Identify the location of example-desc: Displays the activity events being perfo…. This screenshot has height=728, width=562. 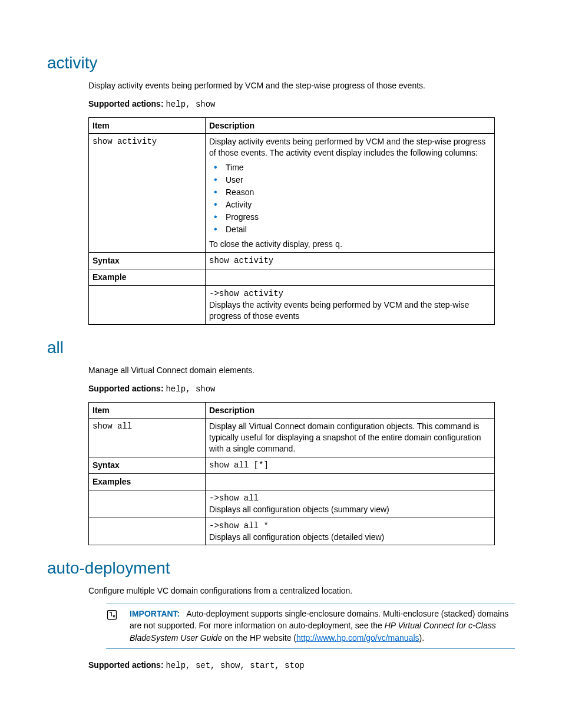
(350, 311).